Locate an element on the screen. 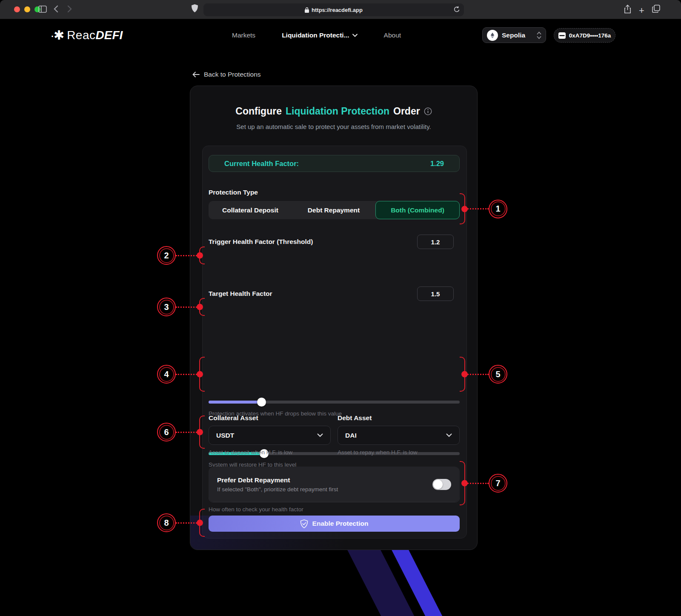  close-window-button is located at coordinates (17, 9).